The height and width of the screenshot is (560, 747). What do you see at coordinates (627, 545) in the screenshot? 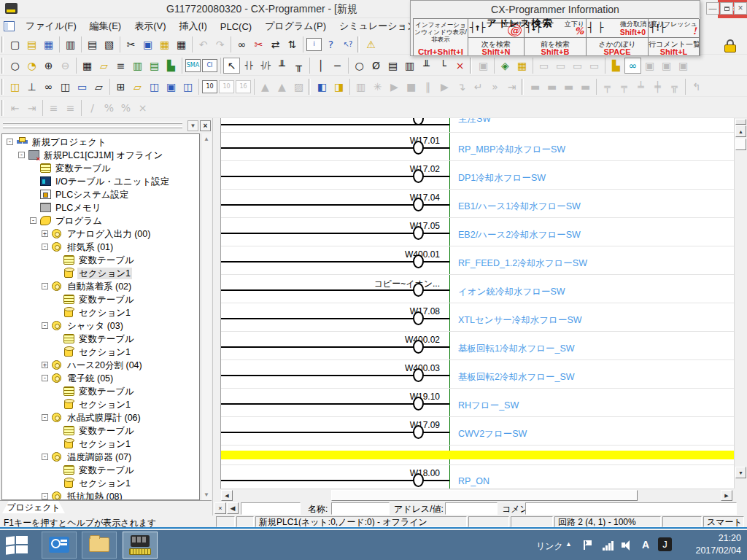
I see `volume-icon` at bounding box center [627, 545].